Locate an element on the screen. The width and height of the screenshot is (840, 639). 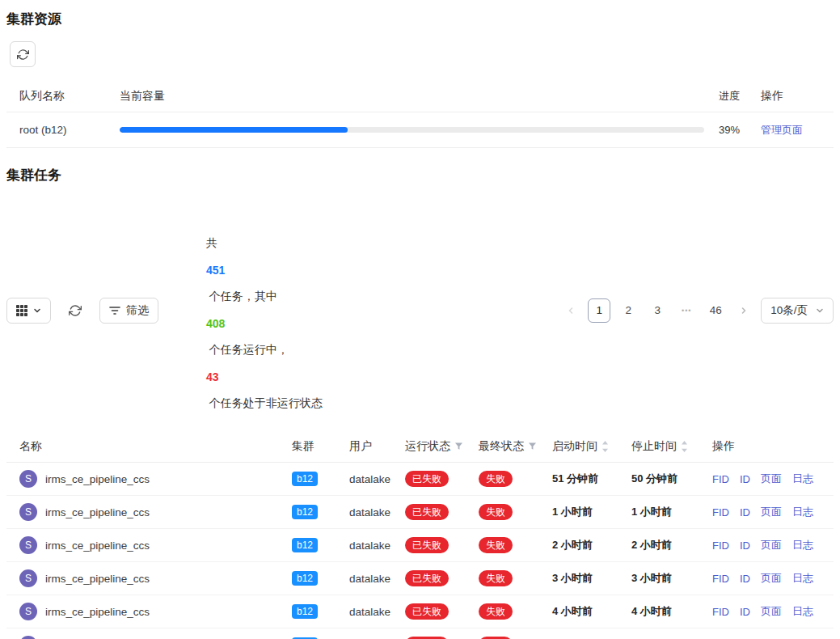
stop-time: 3 小时前 is located at coordinates (669, 578).